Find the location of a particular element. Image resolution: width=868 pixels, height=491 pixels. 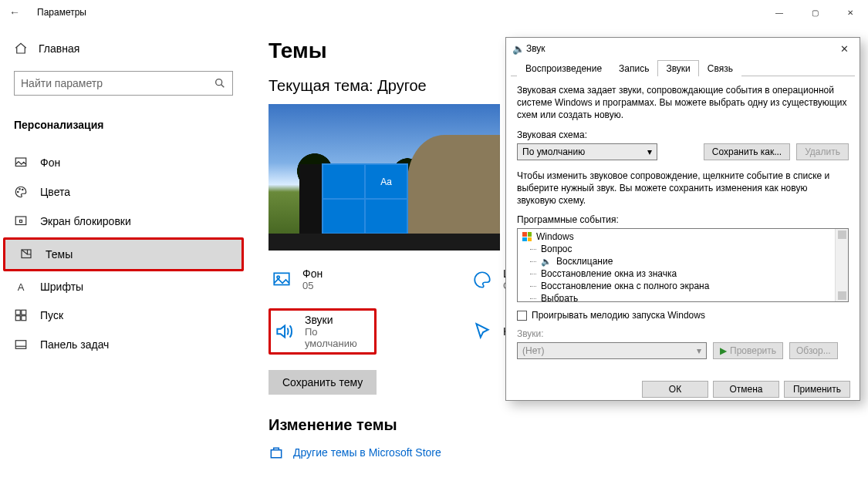

sidebar-item-label: Экран блокировки is located at coordinates (86, 221).